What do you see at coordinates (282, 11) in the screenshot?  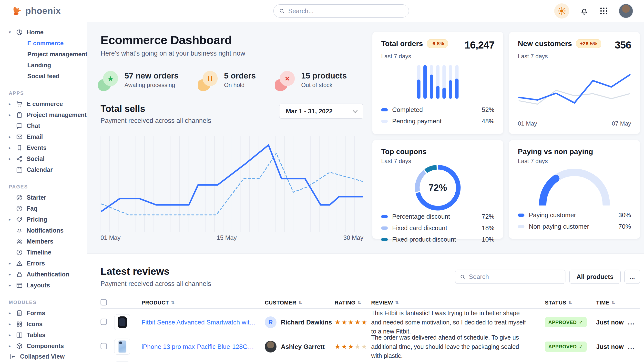 I see `search-icon` at bounding box center [282, 11].